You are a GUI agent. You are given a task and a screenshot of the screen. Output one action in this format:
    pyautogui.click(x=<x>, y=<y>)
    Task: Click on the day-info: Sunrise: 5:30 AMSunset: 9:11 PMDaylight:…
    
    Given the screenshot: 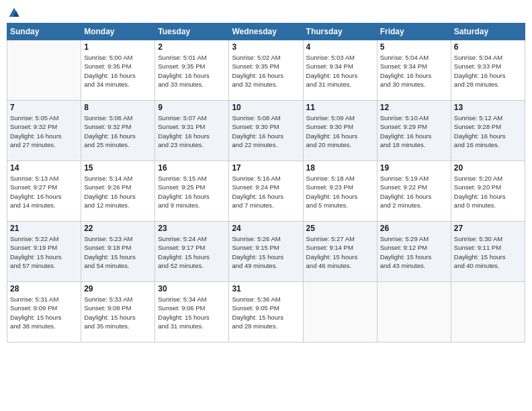 What is the action you would take?
    pyautogui.click(x=488, y=253)
    